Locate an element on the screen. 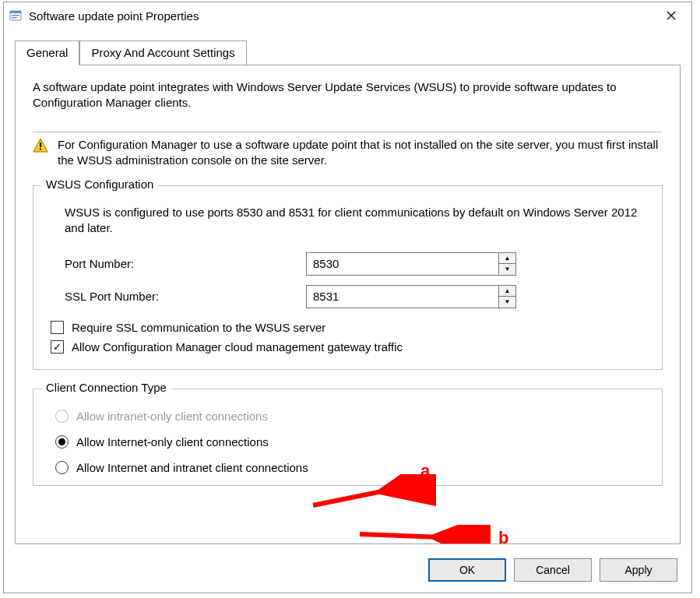  ssl-port-label: SSL Port Number: is located at coordinates (185, 296).